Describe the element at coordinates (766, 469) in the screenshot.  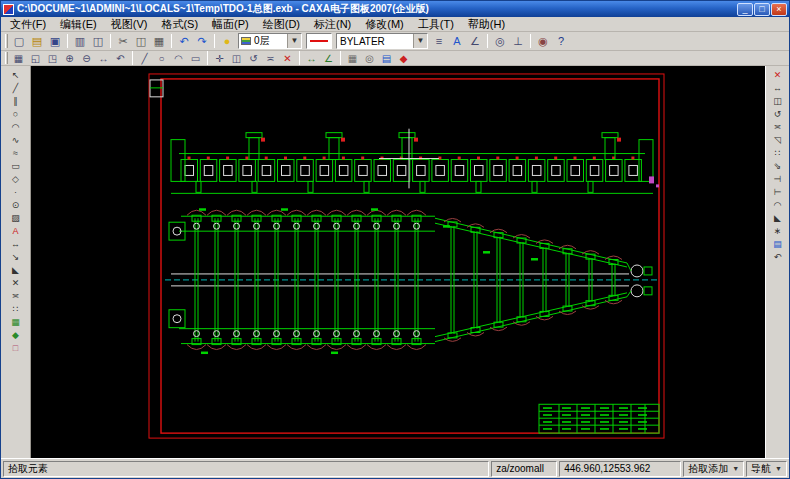
I see `nav-mode-dropdown: 导航 ▼` at that location.